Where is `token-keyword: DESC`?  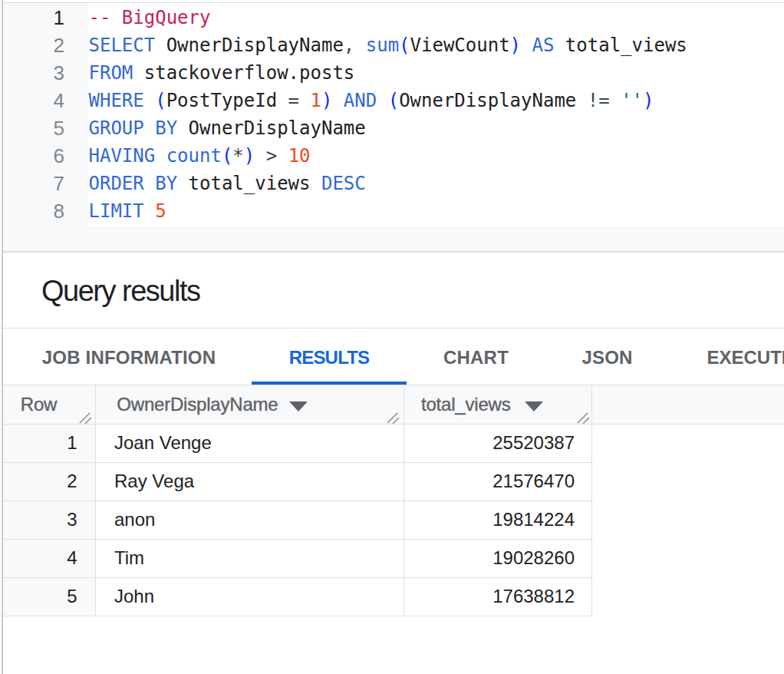 token-keyword: DESC is located at coordinates (338, 183).